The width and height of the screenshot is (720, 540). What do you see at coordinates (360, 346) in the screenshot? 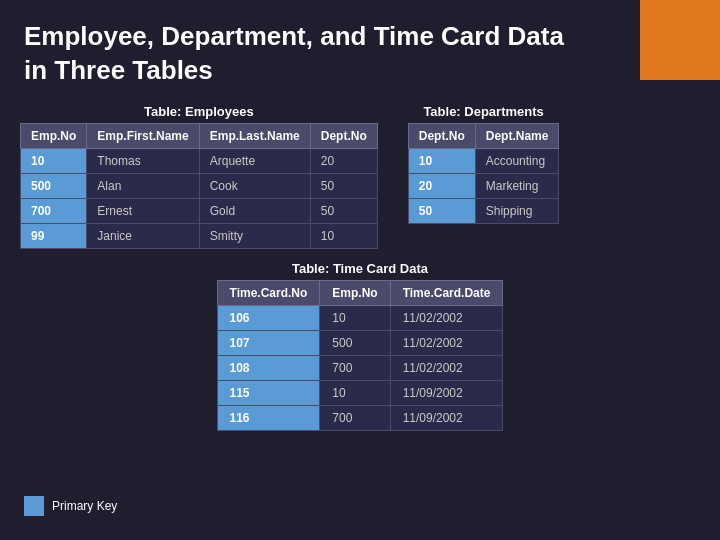
I see `timecard-section: Table: Time Card Data Time.Card.No Emp.N…` at bounding box center [360, 346].